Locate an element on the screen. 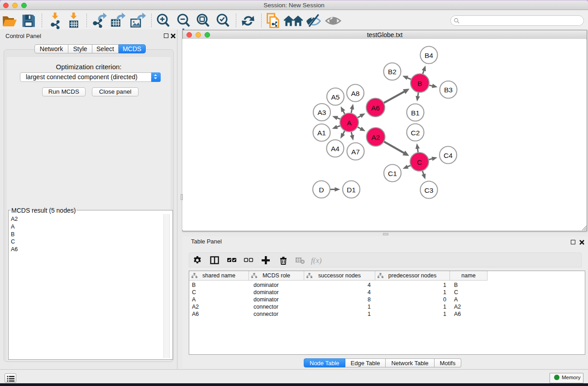 This screenshot has width=588, height=386. svg-text: C4 is located at coordinates (448, 156).